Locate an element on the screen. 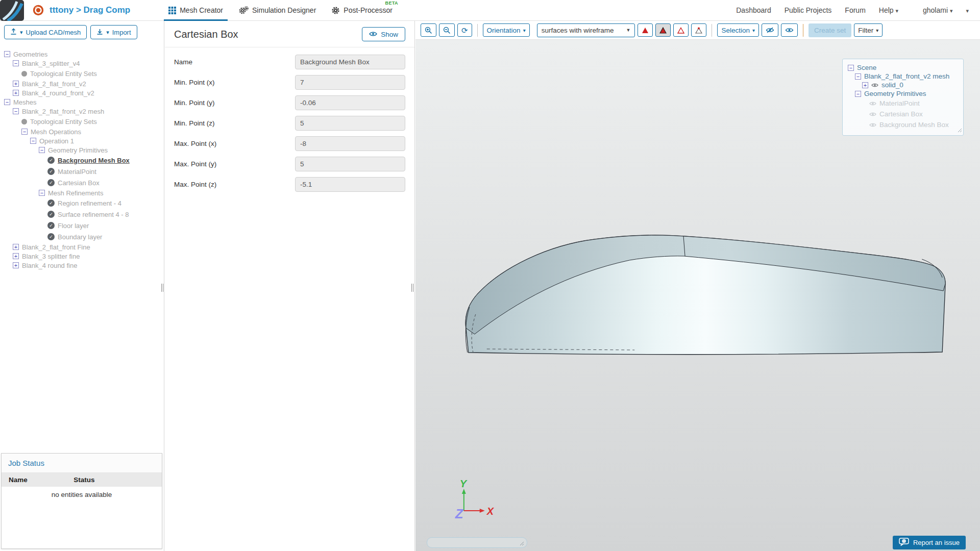 The width and height of the screenshot is (980, 551). tree-item-label: Mesh Refinements is located at coordinates (76, 193).